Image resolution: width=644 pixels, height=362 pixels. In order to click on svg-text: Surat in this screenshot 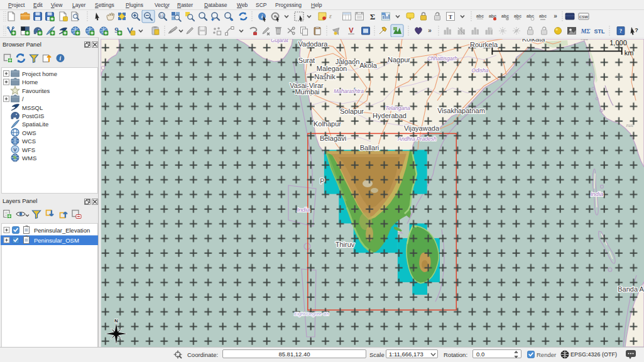, I will do `click(307, 60)`.